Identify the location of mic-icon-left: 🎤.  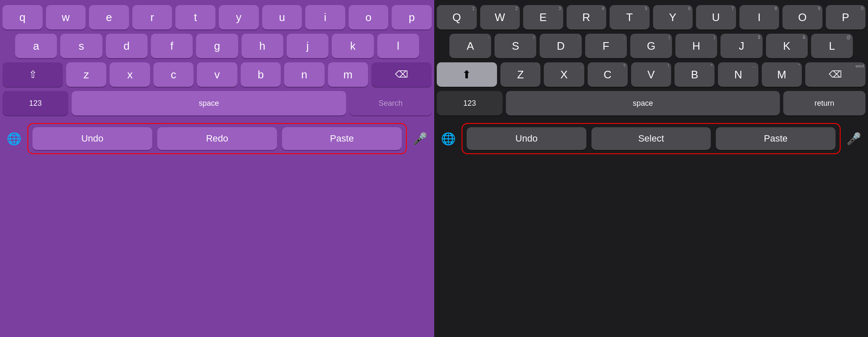
(420, 139).